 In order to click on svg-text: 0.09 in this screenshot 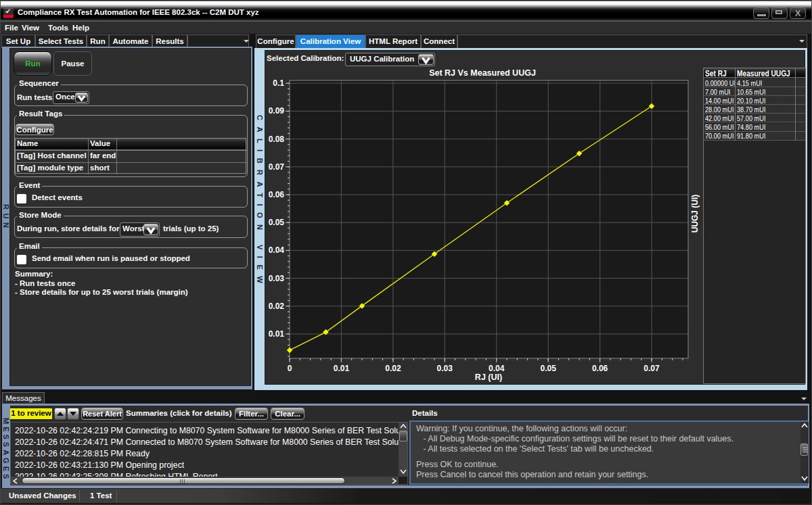, I will do `click(277, 111)`.